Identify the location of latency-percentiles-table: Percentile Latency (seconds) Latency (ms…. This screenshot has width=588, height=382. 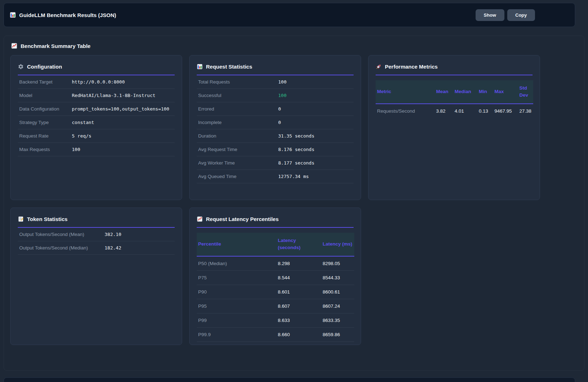
(275, 287).